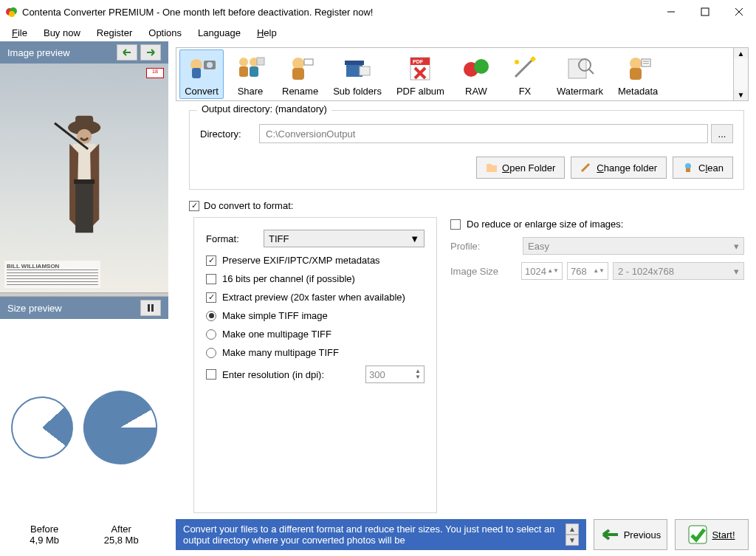 This screenshot has width=756, height=556. Describe the element at coordinates (211, 334) in the screenshot. I see `radio-one-multipage` at that location.